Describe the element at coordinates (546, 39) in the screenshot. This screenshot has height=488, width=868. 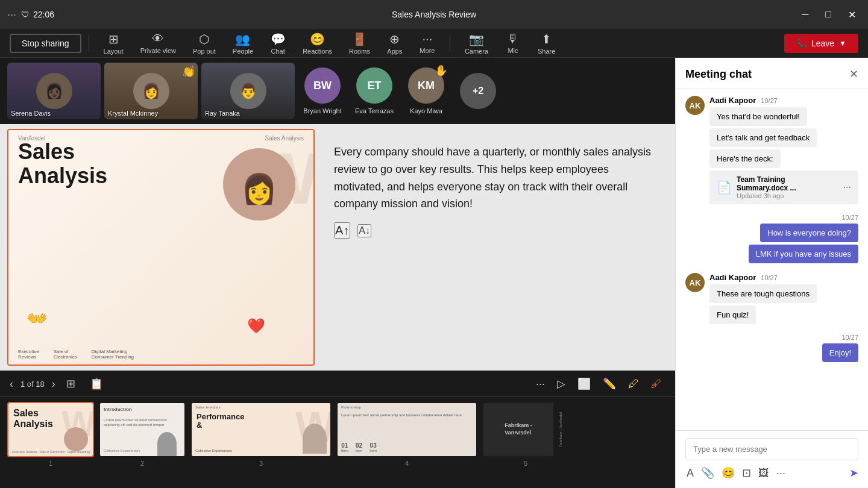
I see `share-icon: ⬆` at that location.